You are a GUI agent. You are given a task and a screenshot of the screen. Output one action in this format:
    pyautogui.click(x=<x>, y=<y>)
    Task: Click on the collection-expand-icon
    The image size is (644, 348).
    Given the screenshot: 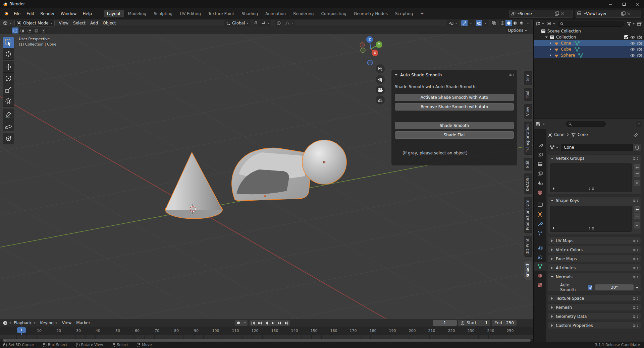 What is the action you would take?
    pyautogui.click(x=546, y=38)
    